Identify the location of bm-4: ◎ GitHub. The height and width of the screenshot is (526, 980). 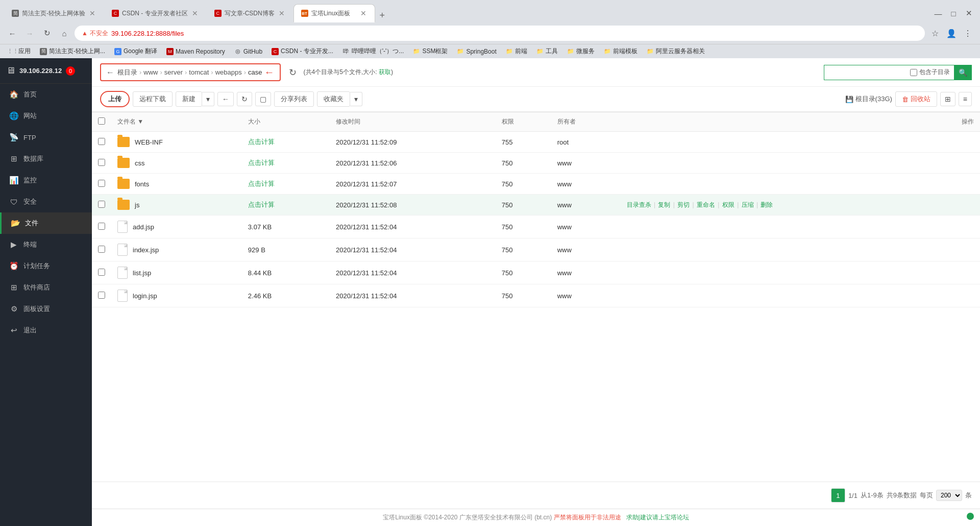
(248, 52).